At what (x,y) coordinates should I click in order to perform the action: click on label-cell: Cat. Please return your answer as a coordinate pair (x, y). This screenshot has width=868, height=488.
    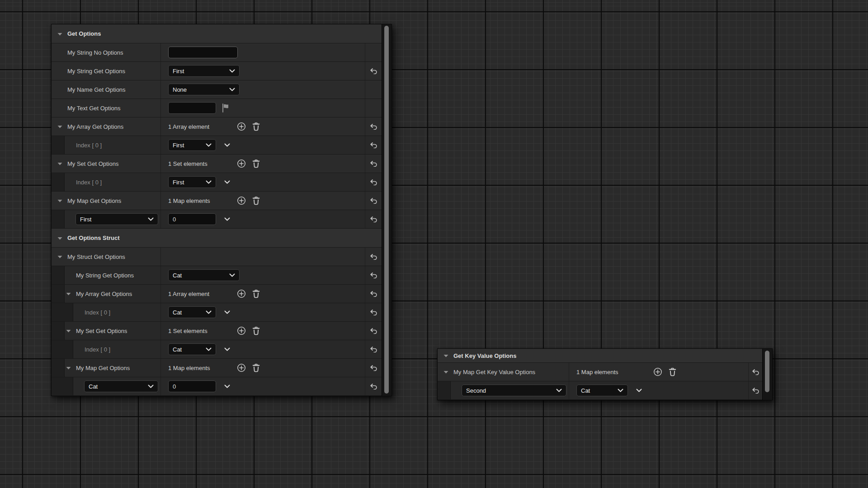
    Looking at the image, I should click on (106, 386).